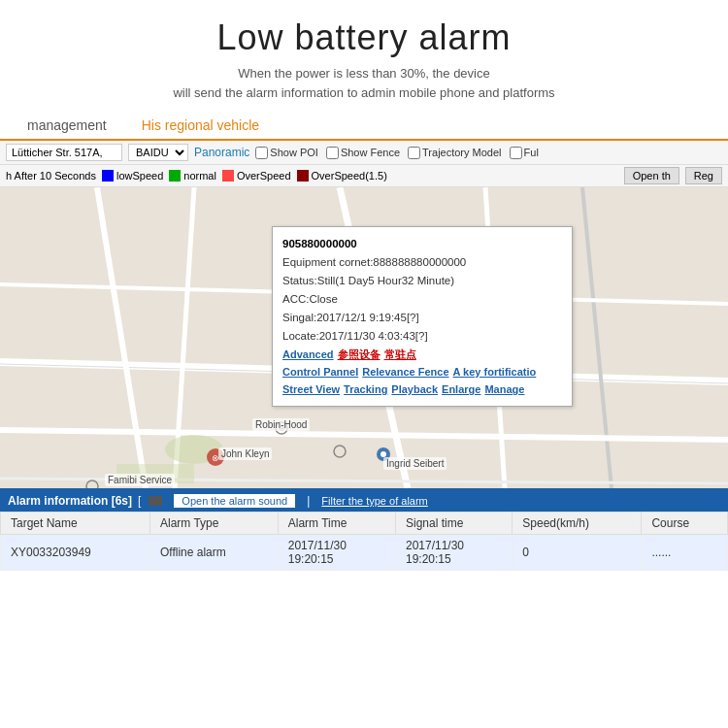 This screenshot has width=728, height=728. I want to click on cell-alarm-type: Offline alarm, so click(214, 553).